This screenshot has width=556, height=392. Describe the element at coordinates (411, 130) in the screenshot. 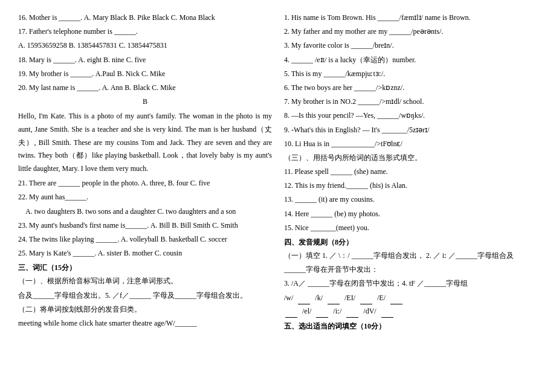

I see `rq9: 9. -What's this in English? — It's _____…` at that location.